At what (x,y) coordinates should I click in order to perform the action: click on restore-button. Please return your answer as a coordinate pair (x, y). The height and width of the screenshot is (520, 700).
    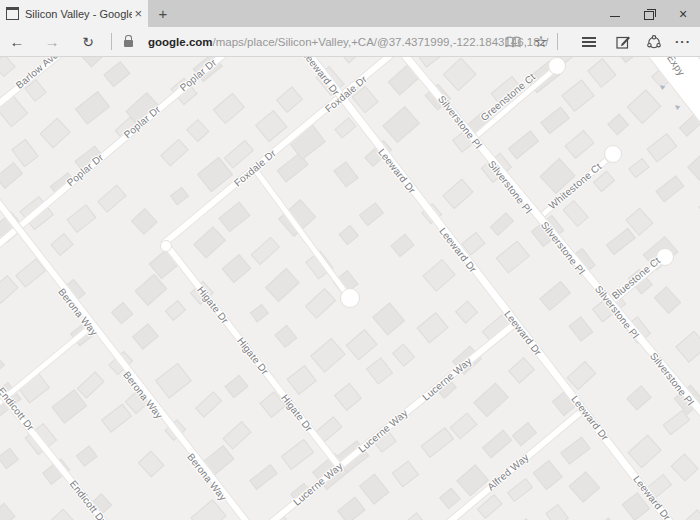
    Looking at the image, I should click on (649, 14).